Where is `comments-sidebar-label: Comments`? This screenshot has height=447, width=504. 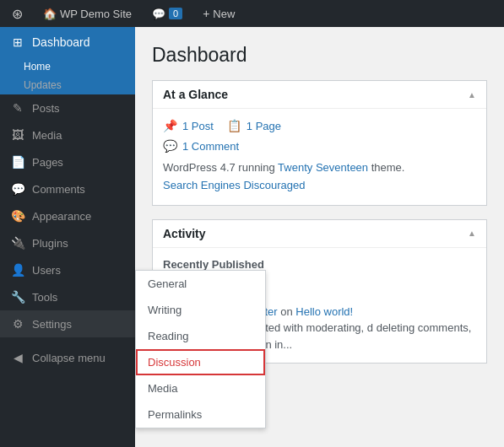 comments-sidebar-label: Comments is located at coordinates (59, 189).